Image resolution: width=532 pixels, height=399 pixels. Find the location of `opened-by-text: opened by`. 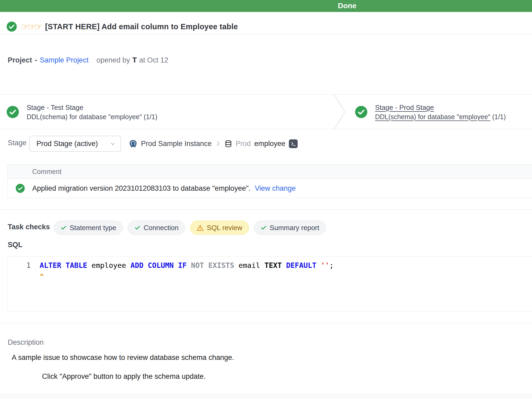

opened-by-text: opened by is located at coordinates (113, 60).